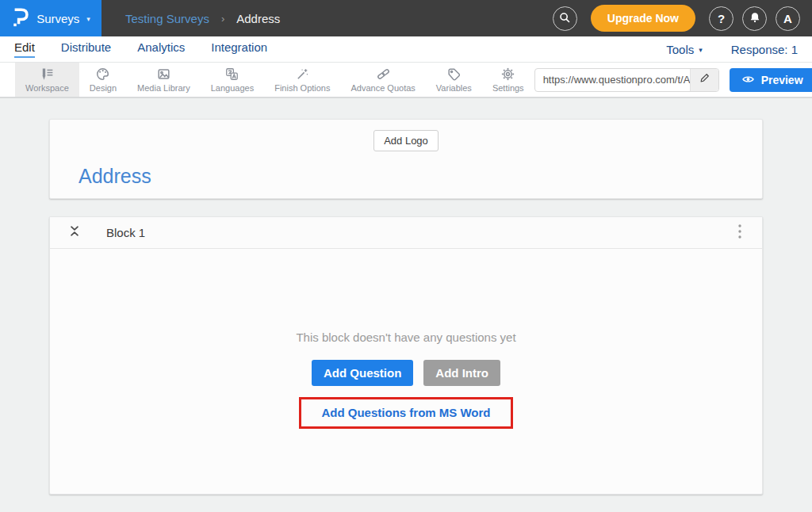  I want to click on edit-url-button, so click(704, 80).